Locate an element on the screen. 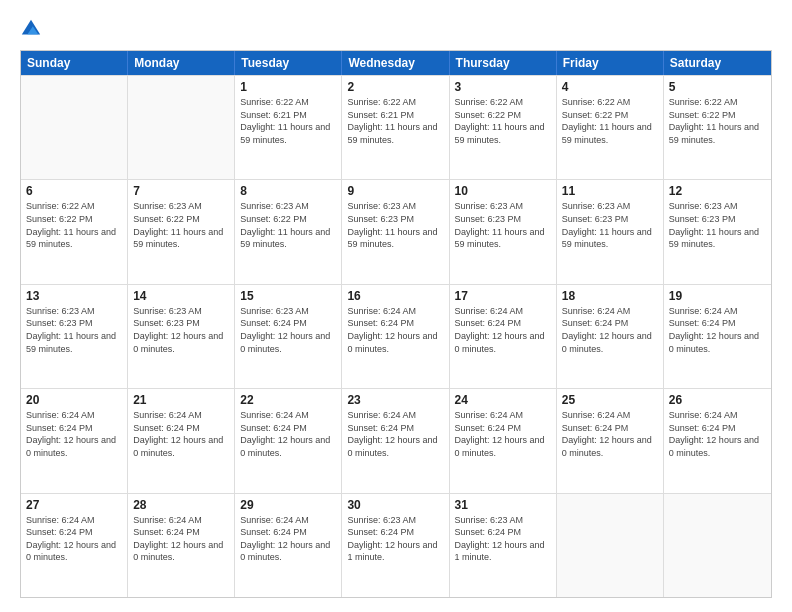 This screenshot has height=612, width=792. day-number: 24 is located at coordinates (503, 400).